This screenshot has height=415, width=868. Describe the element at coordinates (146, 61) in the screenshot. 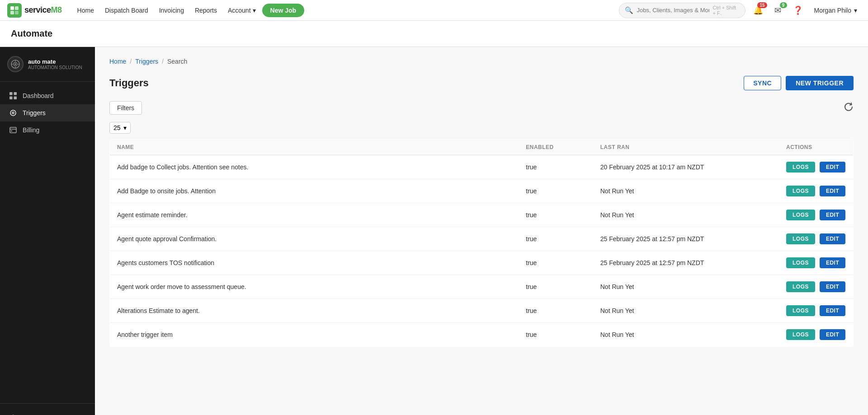

I see `breadcrumb-triggers: Triggers` at that location.